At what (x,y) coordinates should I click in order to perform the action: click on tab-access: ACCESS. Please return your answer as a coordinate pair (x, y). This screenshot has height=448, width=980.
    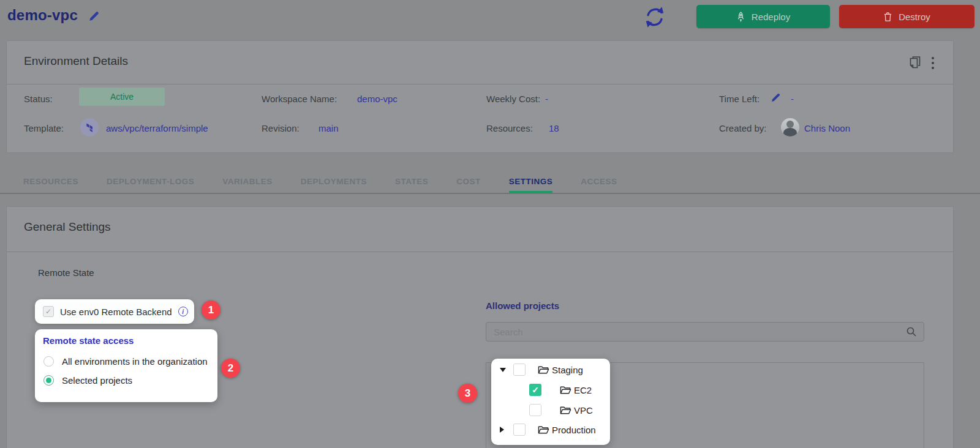
    Looking at the image, I should click on (599, 185).